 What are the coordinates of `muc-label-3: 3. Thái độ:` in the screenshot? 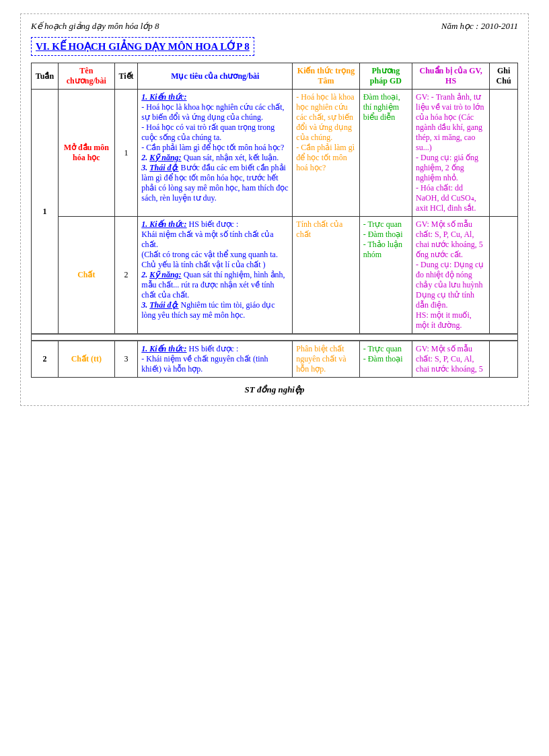 It's located at (160, 168).